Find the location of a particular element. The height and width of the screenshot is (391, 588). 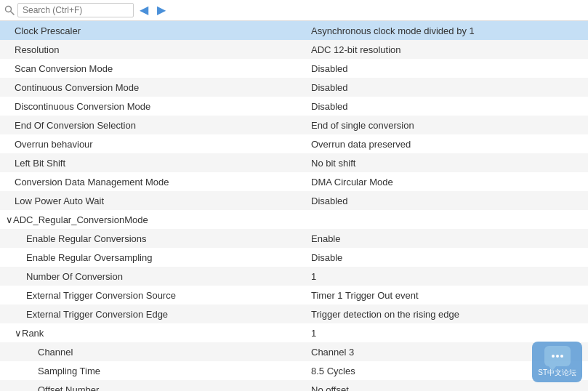

table-row: ChannelChannel 3 is located at coordinates (294, 352).